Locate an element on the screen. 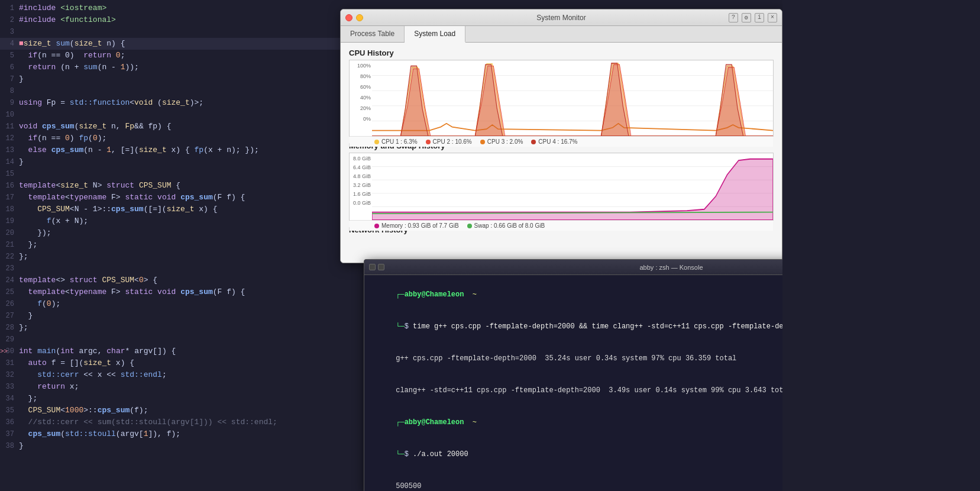 The height and width of the screenshot is (491, 980). window-controls is located at coordinates (354, 18).